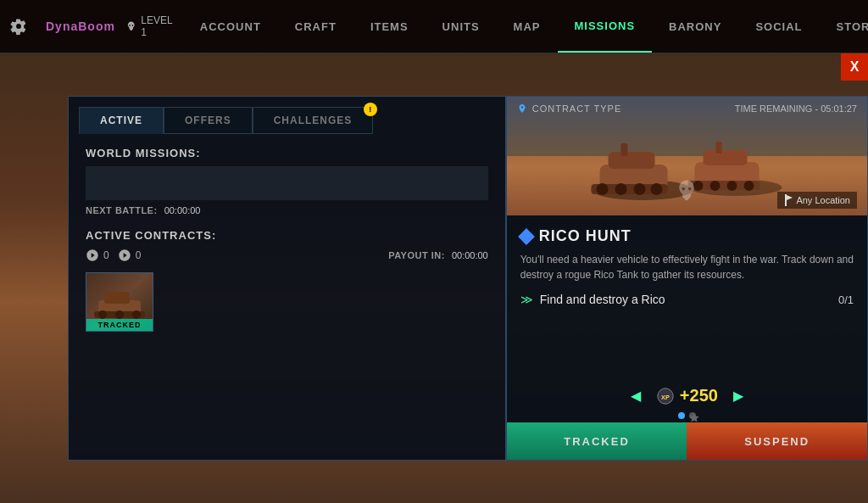 The image size is (868, 503). What do you see at coordinates (287, 236) in the screenshot?
I see `active-contracts-title: ACTIVE CONTRACTS:` at bounding box center [287, 236].